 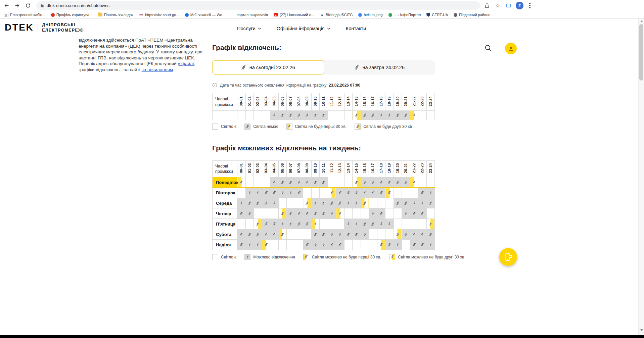 What do you see at coordinates (488, 48) in the screenshot?
I see `search-icon` at bounding box center [488, 48].